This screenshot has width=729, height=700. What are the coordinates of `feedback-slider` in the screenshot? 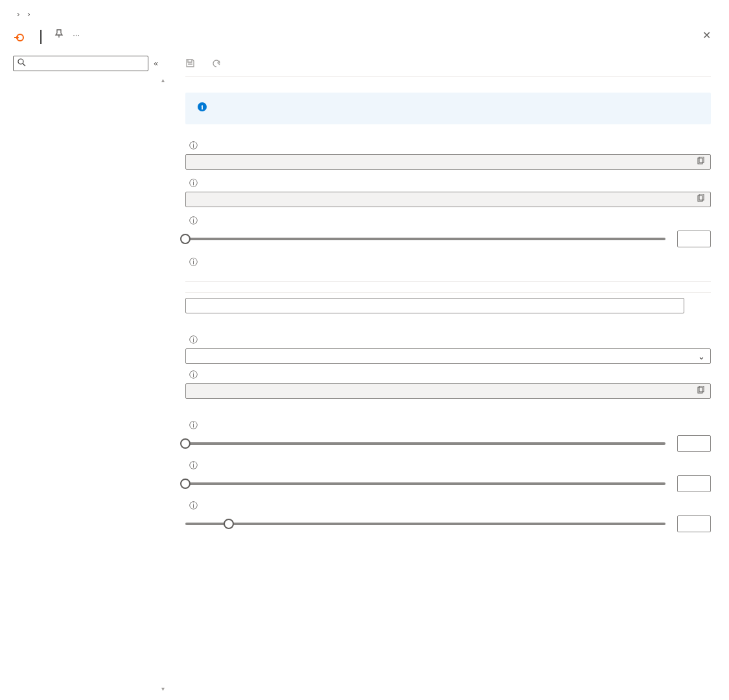 It's located at (425, 484).